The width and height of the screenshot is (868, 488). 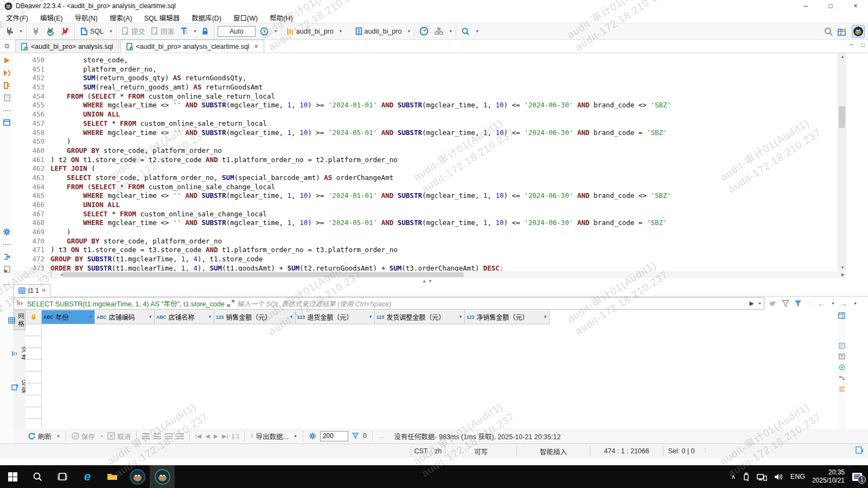 I want to click on menu-item-6: 数据库(D), so click(x=206, y=17).